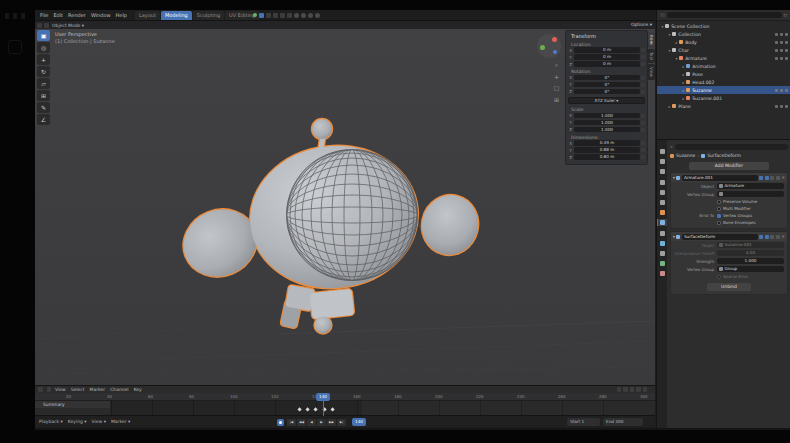 The height and width of the screenshot is (443, 790). Describe the element at coordinates (724, 58) in the screenshot. I see `outliner-row: ▾Armature` at that location.